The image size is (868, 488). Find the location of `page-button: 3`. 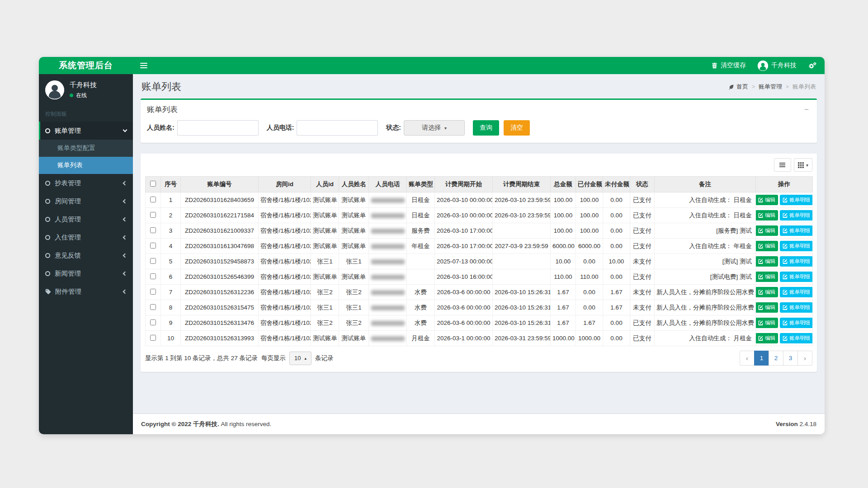

page-button: 3 is located at coordinates (790, 358).